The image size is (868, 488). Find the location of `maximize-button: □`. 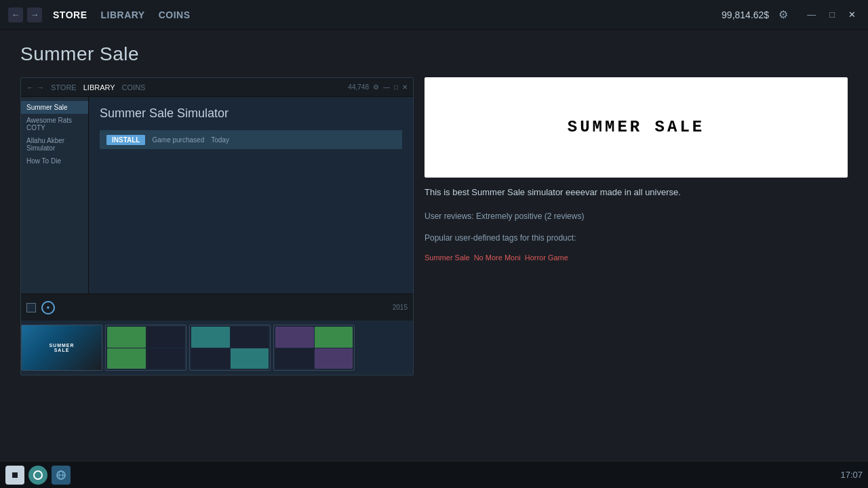

maximize-button: □ is located at coordinates (832, 15).